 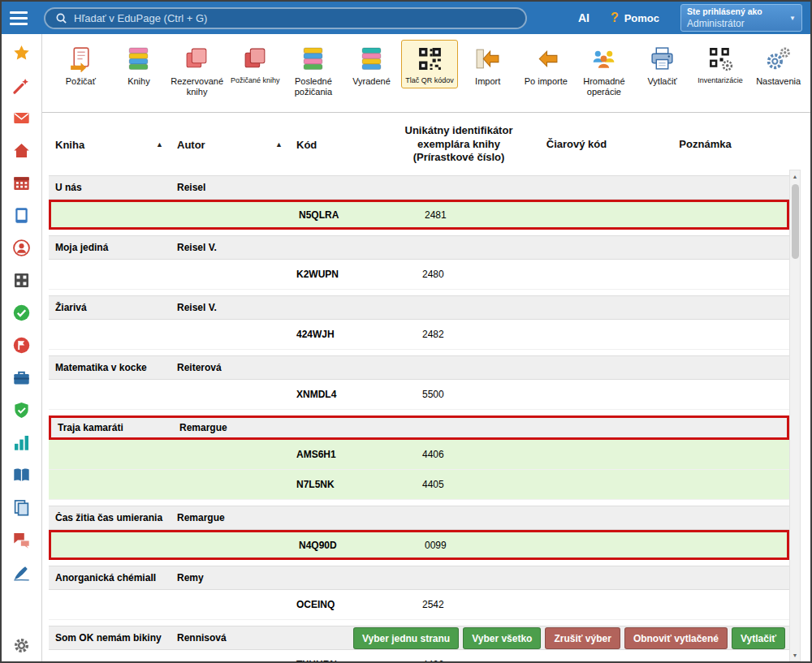 I want to click on import-in-icon, so click(x=487, y=58).